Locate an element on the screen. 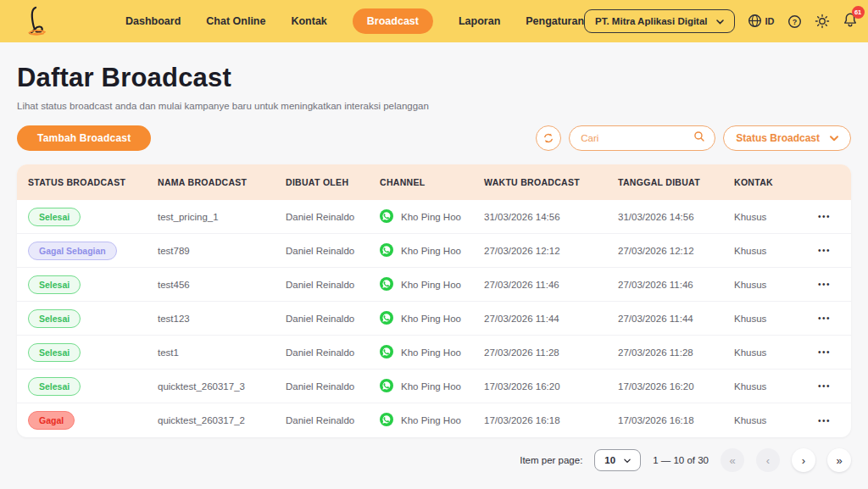 The image size is (868, 489). main-nav: DashboardChat OnlineKontakBroadcastLapor… is located at coordinates (354, 21).